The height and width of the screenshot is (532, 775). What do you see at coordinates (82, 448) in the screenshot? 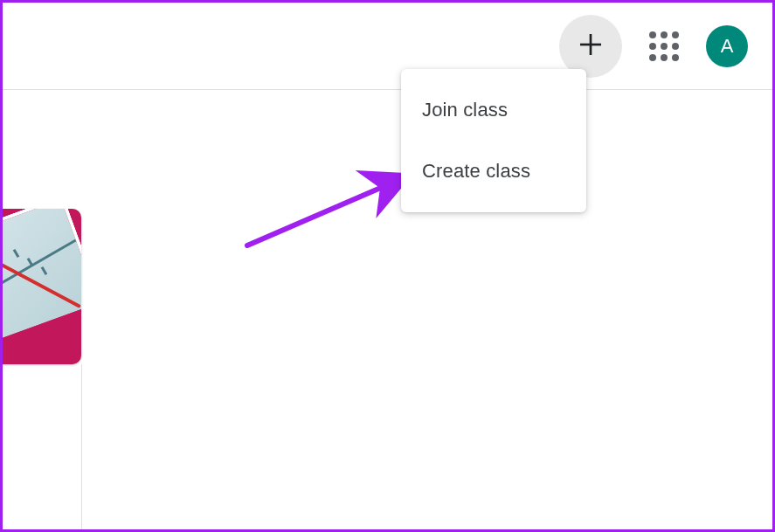
I see `card-divider` at bounding box center [82, 448].